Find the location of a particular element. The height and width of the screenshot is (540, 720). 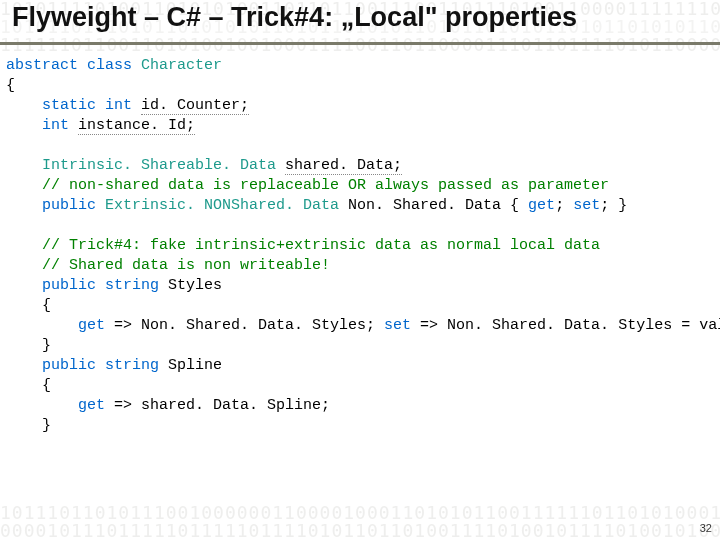

field-instanceid: instance. Id; is located at coordinates (136, 126).